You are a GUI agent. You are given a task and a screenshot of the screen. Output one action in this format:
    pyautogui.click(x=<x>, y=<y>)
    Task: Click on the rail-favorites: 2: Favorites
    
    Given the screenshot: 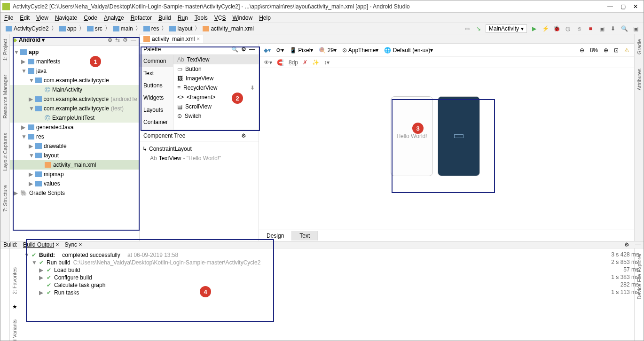 What is the action you would take?
    pyautogui.click(x=15, y=281)
    